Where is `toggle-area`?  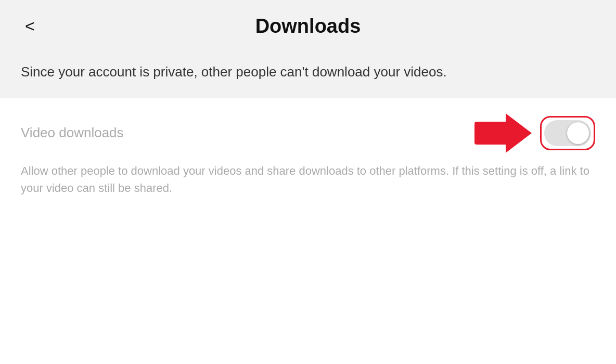
toggle-area is located at coordinates (535, 133).